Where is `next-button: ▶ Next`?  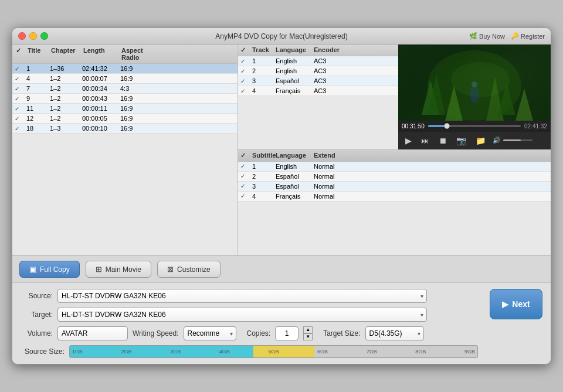 next-button: ▶ Next is located at coordinates (516, 304).